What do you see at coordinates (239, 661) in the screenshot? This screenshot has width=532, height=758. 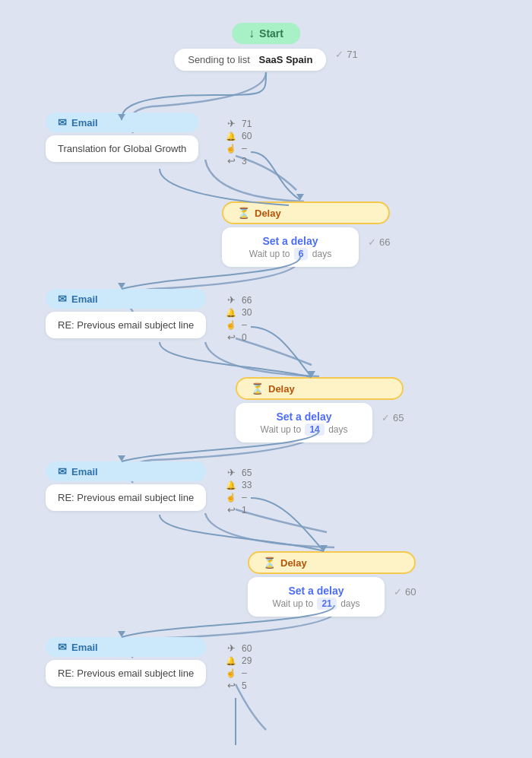 I see `stat-row-open-4: 🔔 29` at bounding box center [239, 661].